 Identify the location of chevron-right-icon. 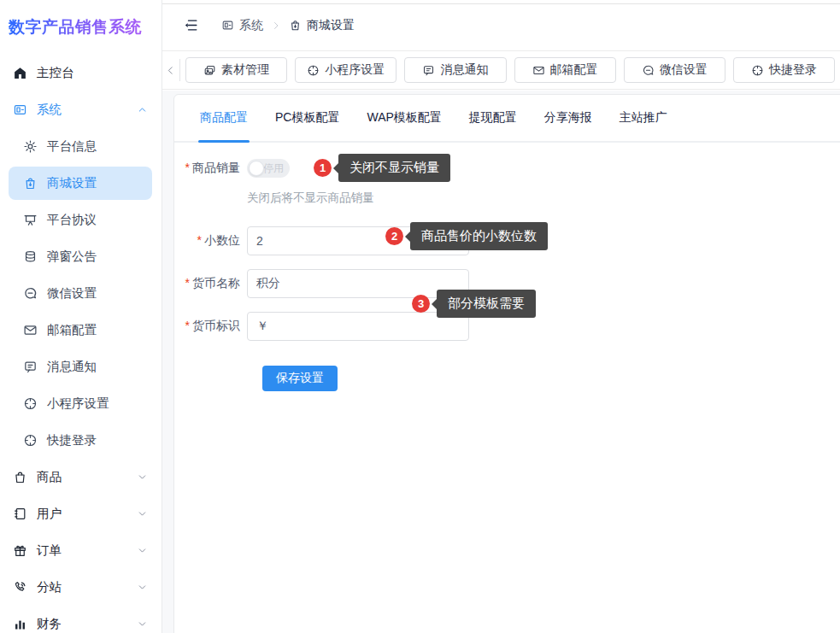
(276, 26).